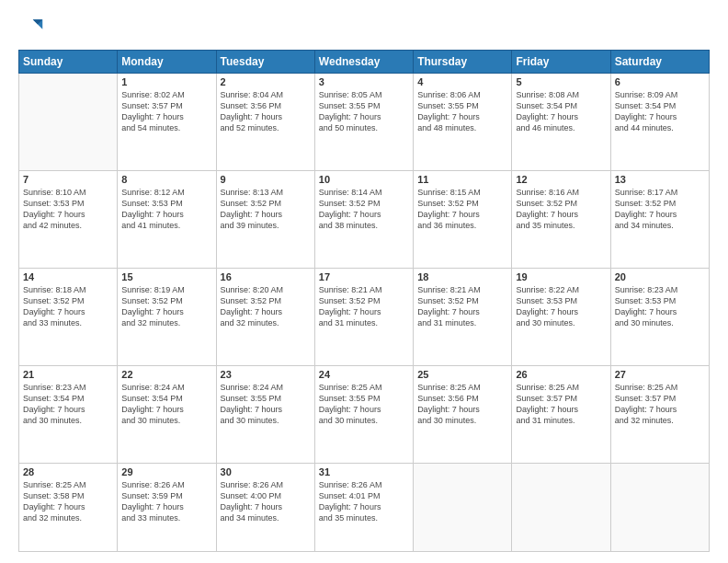 The image size is (728, 563). Describe the element at coordinates (266, 210) in the screenshot. I see `day-info: Sunrise: 8:13 AM Sunset: 3:52 PM Dayligh…` at that location.